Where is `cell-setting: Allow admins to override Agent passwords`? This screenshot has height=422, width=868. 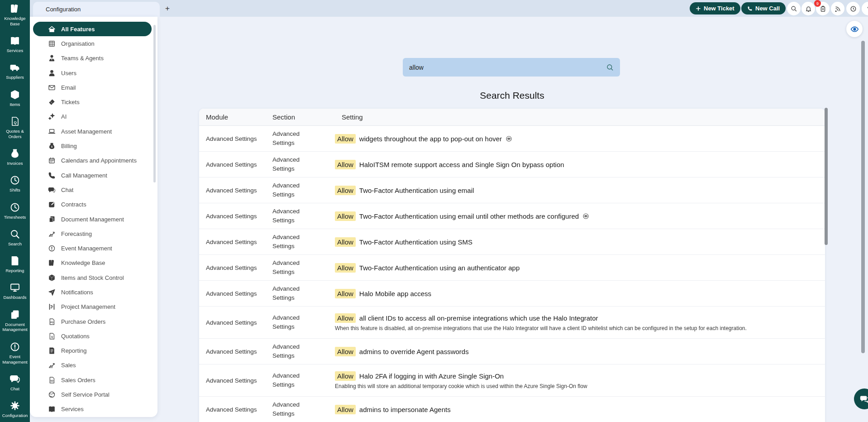
cell-setting: Allow admins to override Agent passwords is located at coordinates (580, 351).